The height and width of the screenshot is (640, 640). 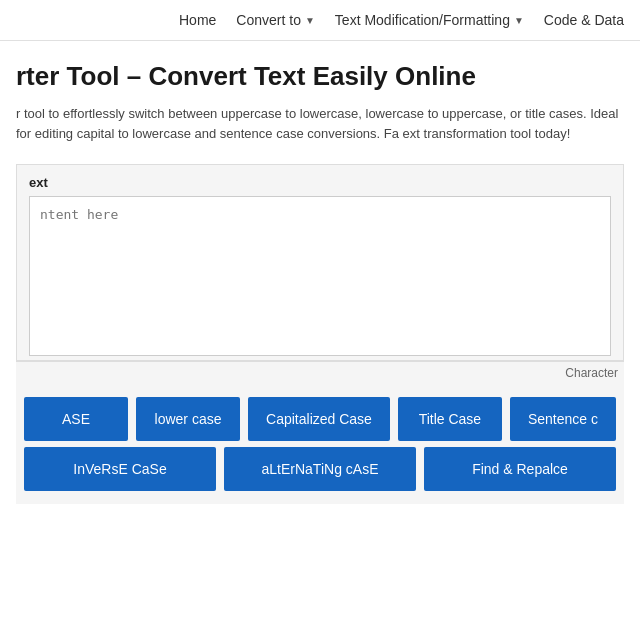 I want to click on btn-sentence-case: Sentence c, so click(x=563, y=419).